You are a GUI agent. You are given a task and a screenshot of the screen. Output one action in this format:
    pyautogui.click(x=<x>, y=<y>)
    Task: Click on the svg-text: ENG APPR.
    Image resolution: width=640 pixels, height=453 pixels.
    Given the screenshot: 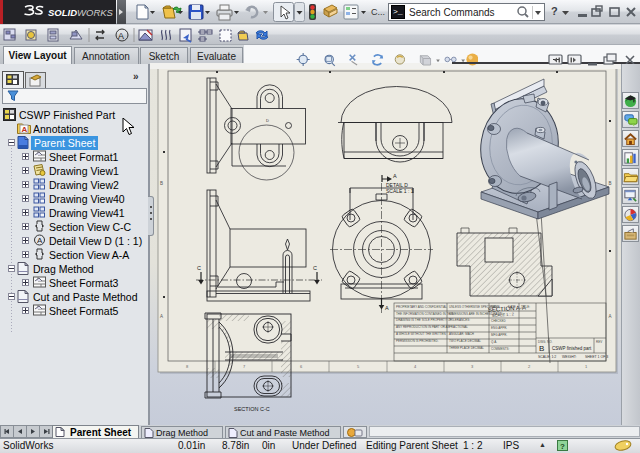 What is the action you would take?
    pyautogui.click(x=499, y=328)
    